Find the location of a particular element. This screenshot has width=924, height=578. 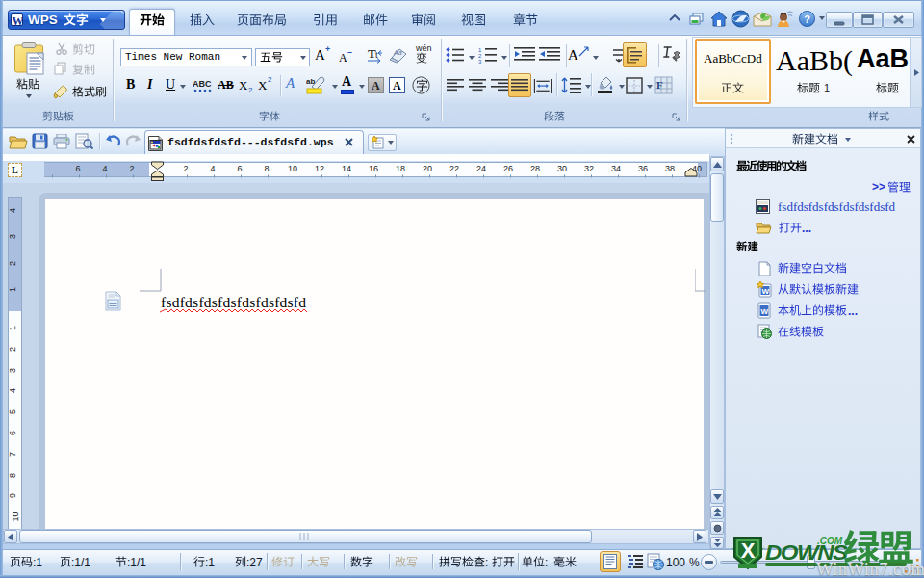

svg-text: 3 is located at coordinates (480, 62).